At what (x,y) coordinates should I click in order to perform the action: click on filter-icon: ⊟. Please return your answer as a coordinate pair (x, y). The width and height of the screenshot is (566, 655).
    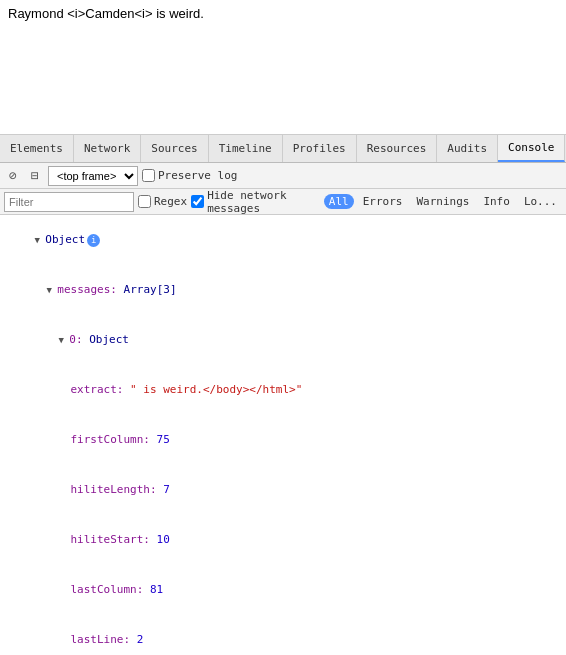
    Looking at the image, I should click on (35, 176).